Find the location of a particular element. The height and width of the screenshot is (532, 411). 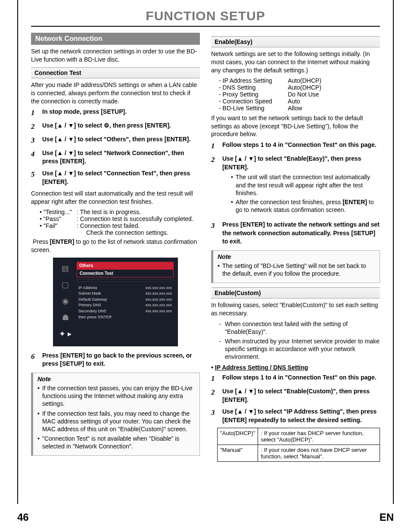

osd-row-pdns: Primary DNSxxx.xxx.xxx.xxx is located at coordinates (125, 305).